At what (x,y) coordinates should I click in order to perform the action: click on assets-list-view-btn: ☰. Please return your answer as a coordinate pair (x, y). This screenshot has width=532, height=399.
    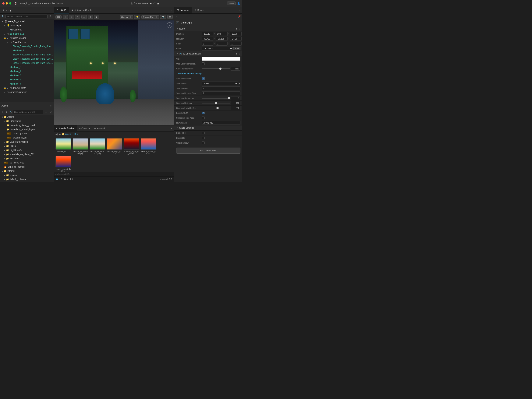
    Looking at the image, I should click on (46, 112).